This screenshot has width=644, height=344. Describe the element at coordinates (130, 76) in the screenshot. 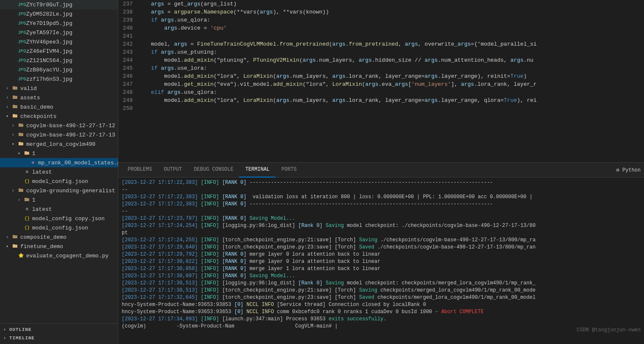

I see `line-number: 246` at that location.